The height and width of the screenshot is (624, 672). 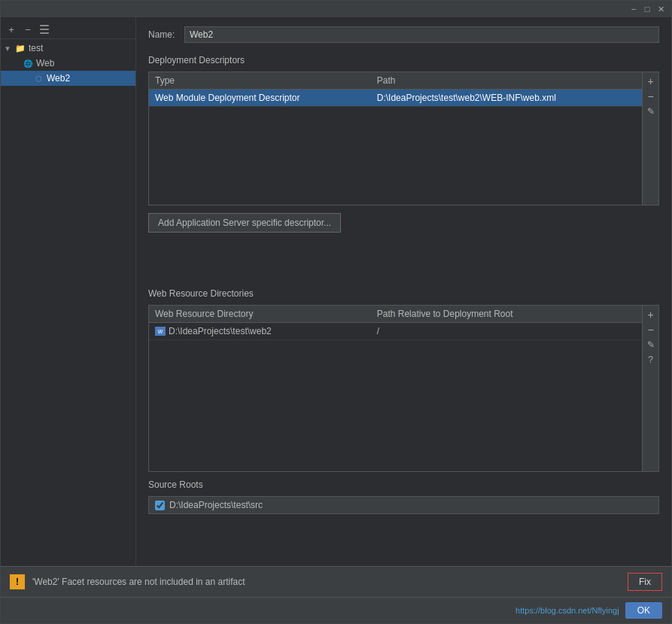 I want to click on sidebar-item-test: ▼ 📁 test, so click(x=68, y=48).